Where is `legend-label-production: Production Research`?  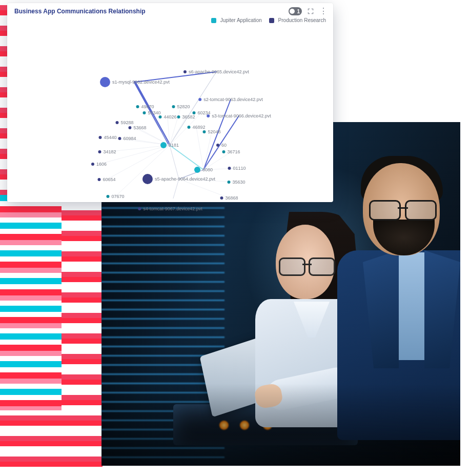
legend-label-production: Production Research is located at coordinates (302, 21).